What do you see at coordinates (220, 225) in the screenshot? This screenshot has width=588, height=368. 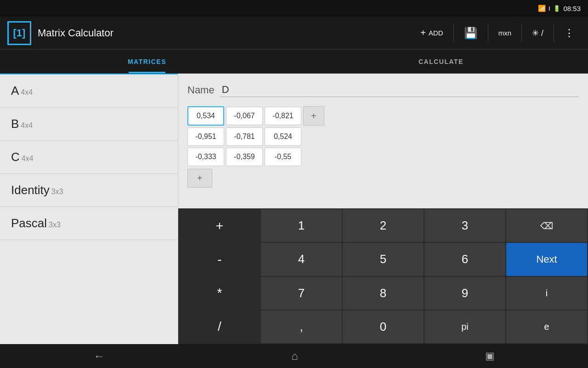 I see `key-plus: +` at bounding box center [220, 225].